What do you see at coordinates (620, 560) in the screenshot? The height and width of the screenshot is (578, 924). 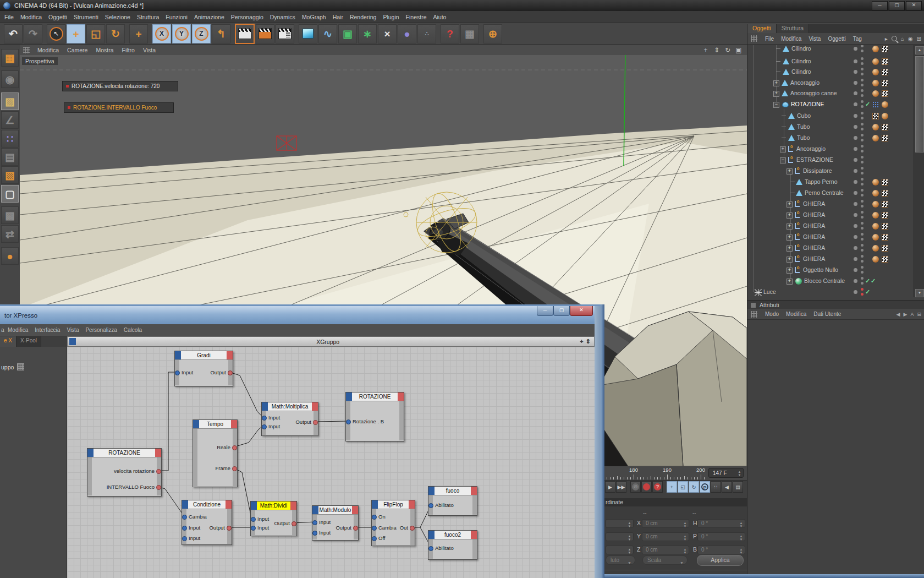 I see `coordinate-mode-dropdown: luto▼` at bounding box center [620, 560].